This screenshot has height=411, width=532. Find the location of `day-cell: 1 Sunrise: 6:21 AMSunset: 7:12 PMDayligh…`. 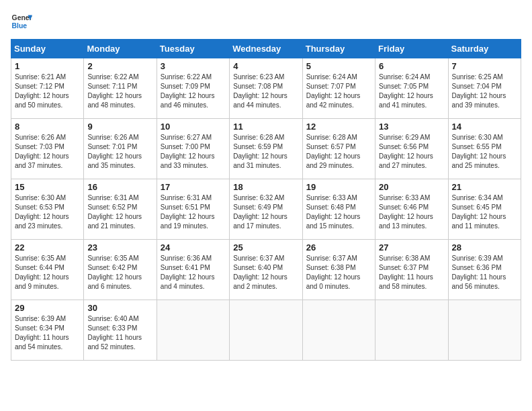

day-cell: 1 Sunrise: 6:21 AMSunset: 7:12 PMDayligh… is located at coordinates (48, 89).